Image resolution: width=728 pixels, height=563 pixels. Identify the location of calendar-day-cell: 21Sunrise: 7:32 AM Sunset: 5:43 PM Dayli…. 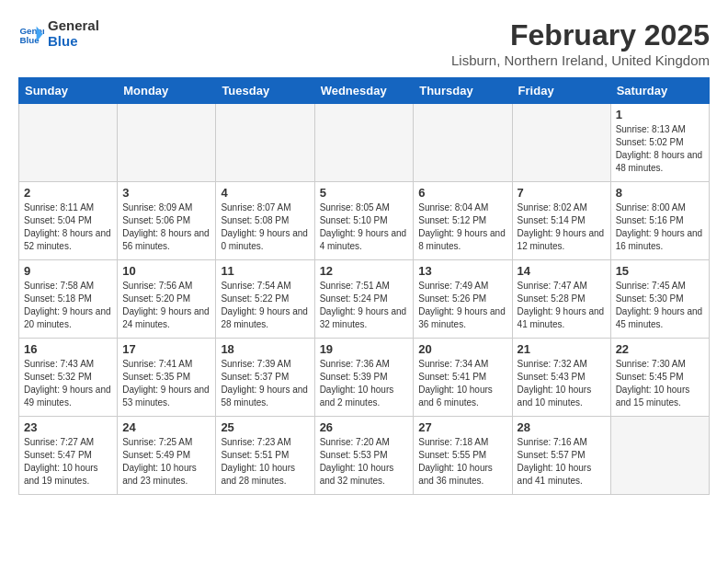
(561, 377).